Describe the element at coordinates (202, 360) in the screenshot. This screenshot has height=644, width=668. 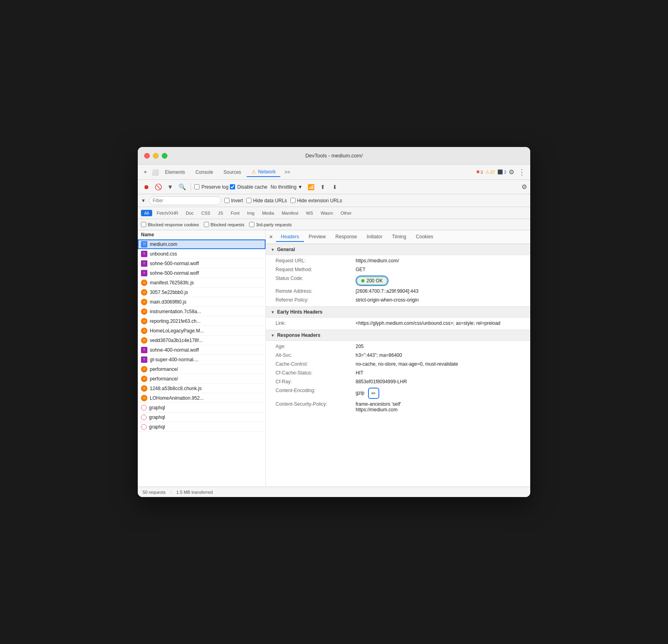
I see `request-item-gt-super: T gt-super-400-normal....` at that location.